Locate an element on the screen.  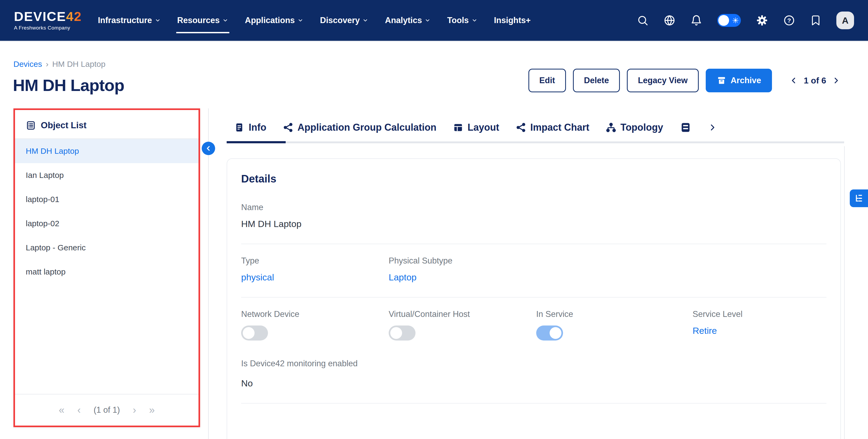
name-field: Name HM DH Laptop is located at coordinates (534, 216).